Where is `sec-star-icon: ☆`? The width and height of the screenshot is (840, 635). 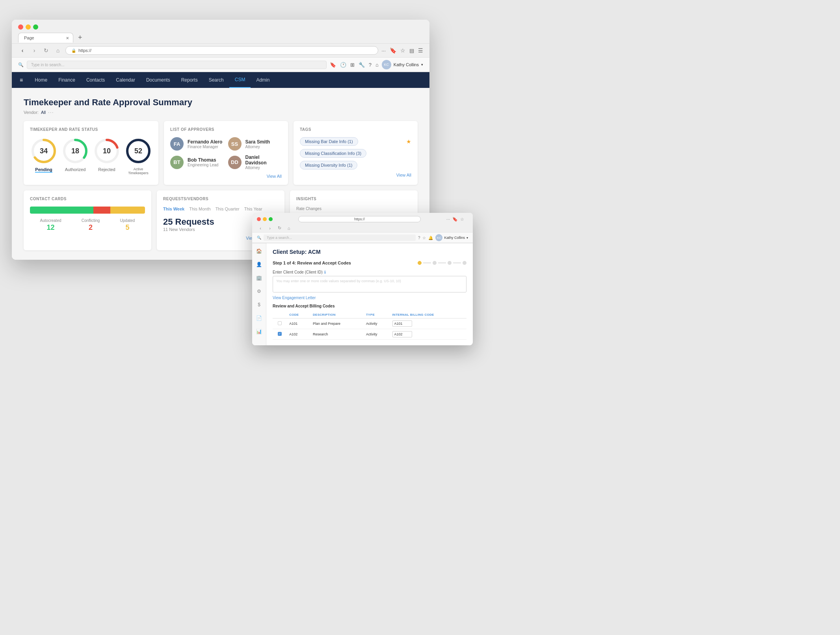 sec-star-icon: ☆ is located at coordinates (462, 219).